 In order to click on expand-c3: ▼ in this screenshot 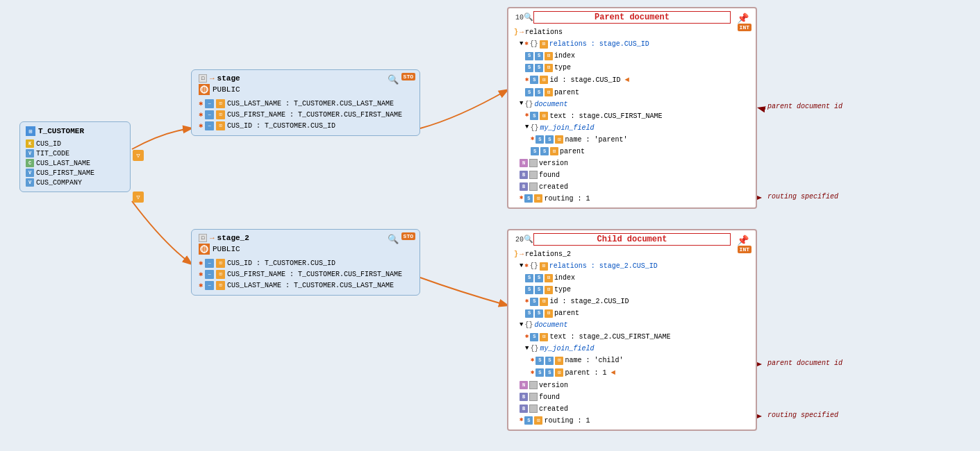, I will do `click(526, 349)`.